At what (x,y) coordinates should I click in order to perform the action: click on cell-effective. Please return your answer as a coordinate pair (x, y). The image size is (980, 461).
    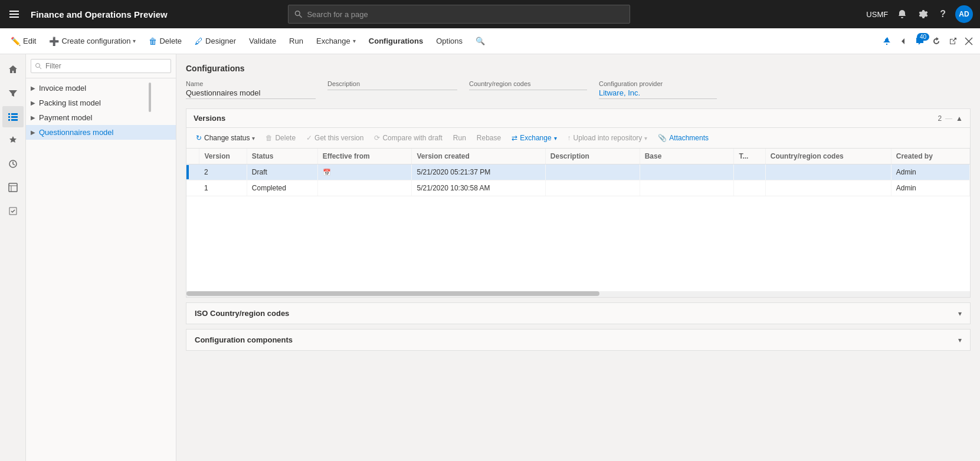
    Looking at the image, I should click on (365, 189).